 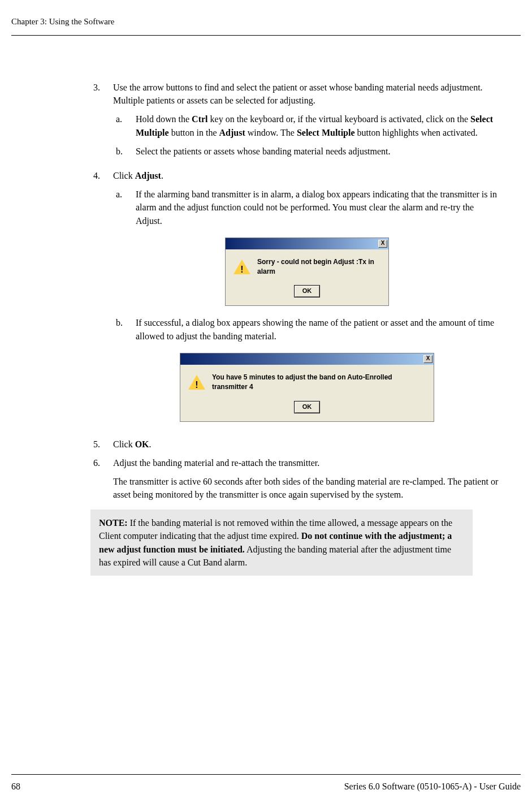 I want to click on step-3: 3. Use the arrow buttons to find and sel…, so click(x=297, y=122).